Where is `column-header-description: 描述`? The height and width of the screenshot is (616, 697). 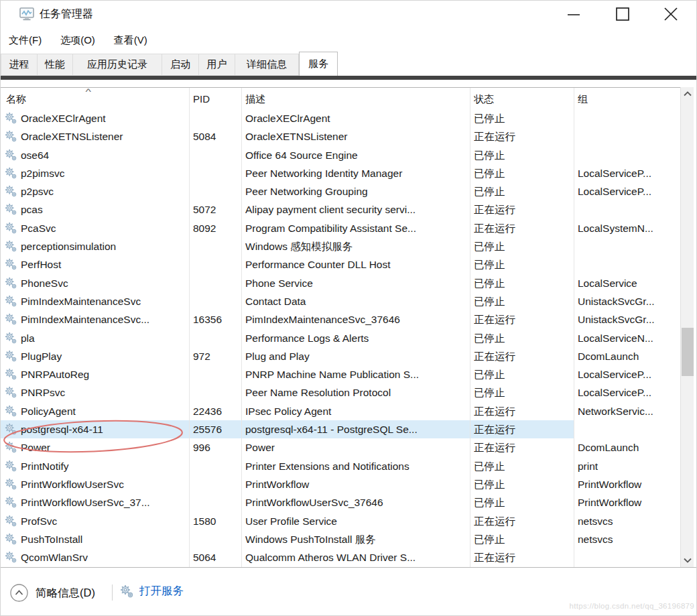 column-header-description: 描述 is located at coordinates (255, 99).